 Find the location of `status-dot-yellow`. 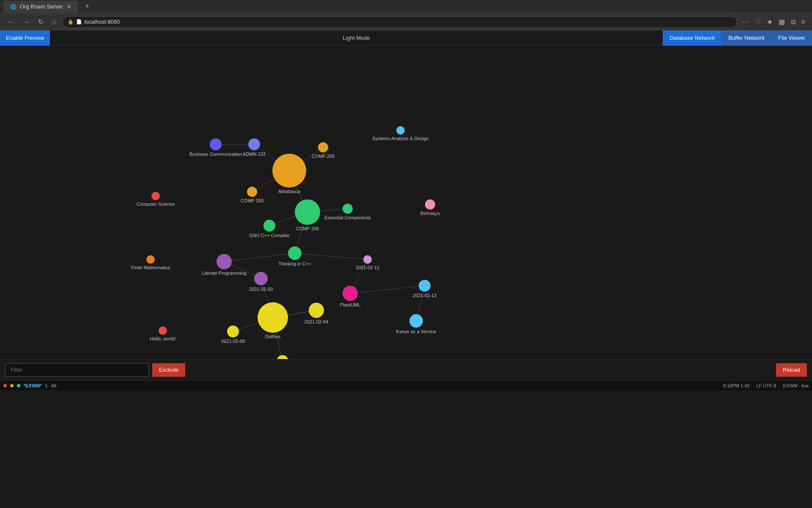

status-dot-yellow is located at coordinates (12, 386).